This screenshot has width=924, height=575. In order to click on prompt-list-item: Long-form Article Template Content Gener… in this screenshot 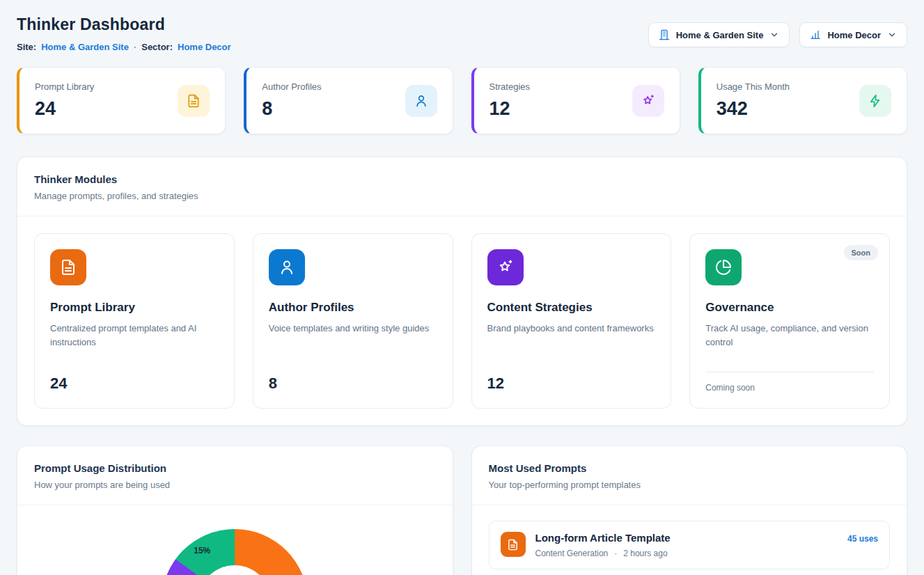, I will do `click(689, 545)`.